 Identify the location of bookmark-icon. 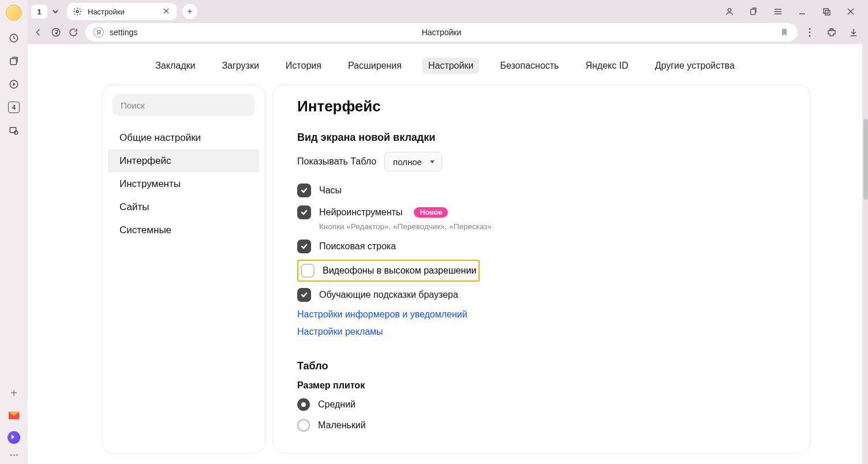
(784, 32).